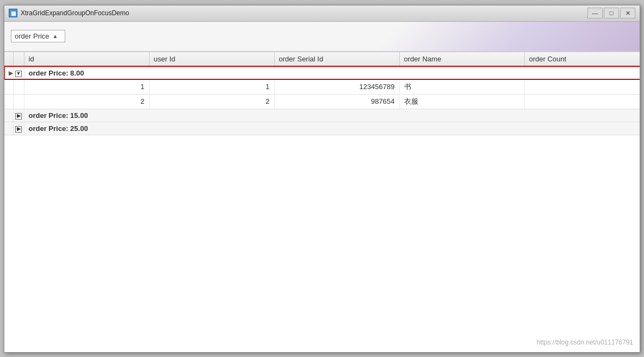  I want to click on group-label: order Price: 25.00, so click(332, 128).